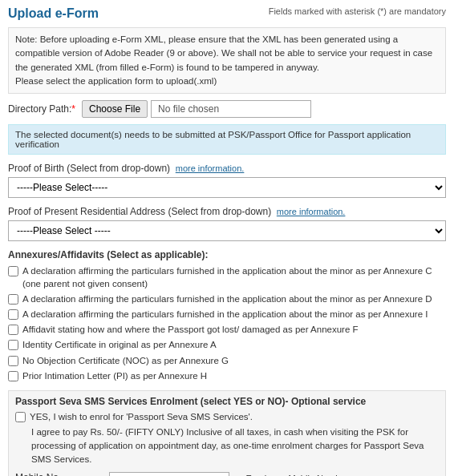 The height and width of the screenshot is (476, 454). Describe the element at coordinates (227, 329) in the screenshot. I see `annexure-item: Affidavit stating how and where the Pass…` at that location.